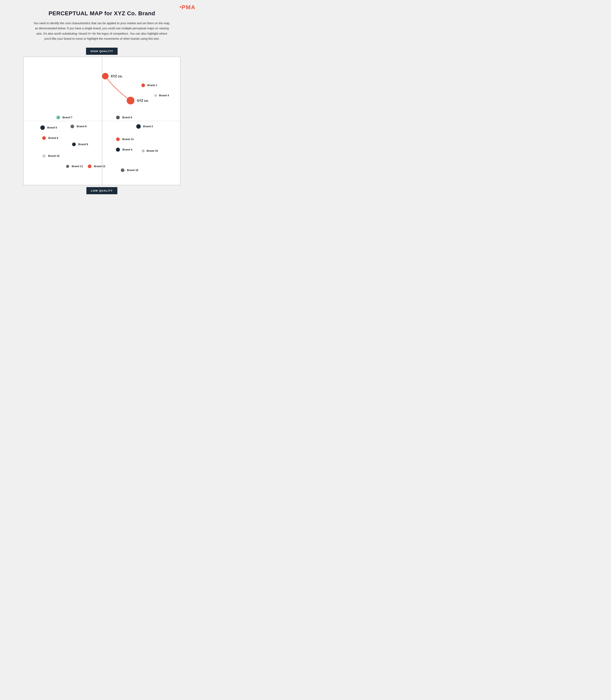 The image size is (611, 700). Describe the element at coordinates (44, 156) in the screenshot. I see `brand-dot-brand10` at that location.